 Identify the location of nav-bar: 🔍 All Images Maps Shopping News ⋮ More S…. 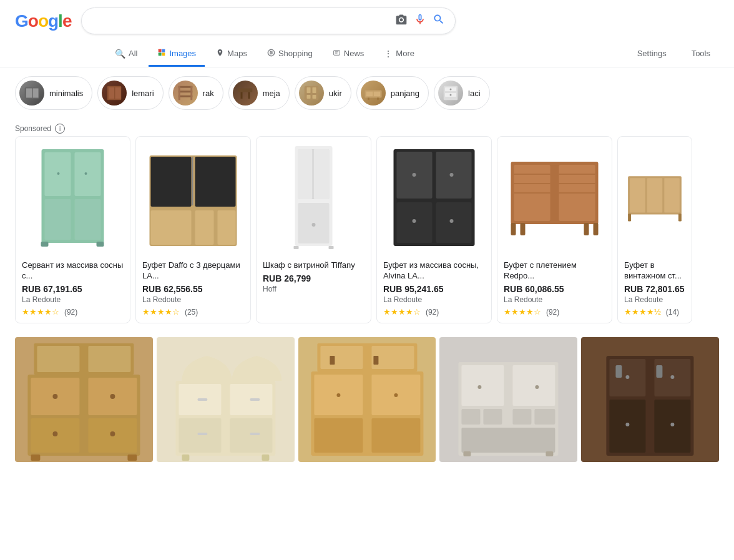
(367, 54).